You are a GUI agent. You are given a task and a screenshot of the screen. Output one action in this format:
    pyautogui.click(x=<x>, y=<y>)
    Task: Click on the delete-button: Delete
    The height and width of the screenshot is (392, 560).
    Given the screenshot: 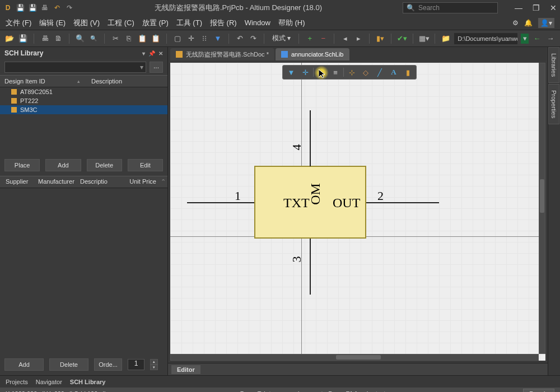 What is the action you would take?
    pyautogui.click(x=104, y=165)
    